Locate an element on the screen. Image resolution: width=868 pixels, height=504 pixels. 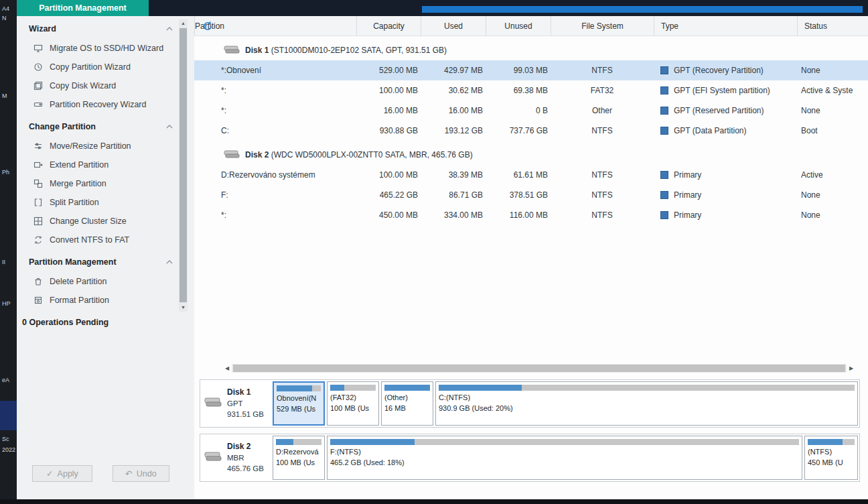
sidebar-item-partition-recovery-wizard: Partition Recovery Wizard is located at coordinates (96, 105).